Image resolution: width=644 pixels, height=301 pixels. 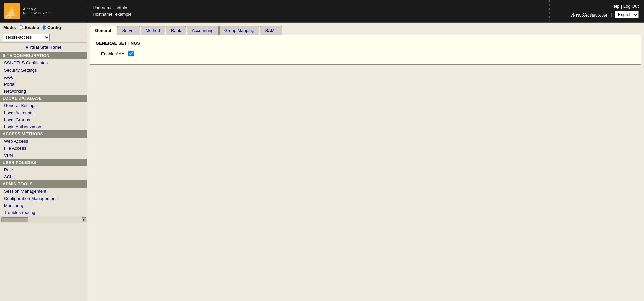 What do you see at coordinates (44, 206) in the screenshot?
I see `sidebar-link-4-2: Monitoring` at bounding box center [44, 206].